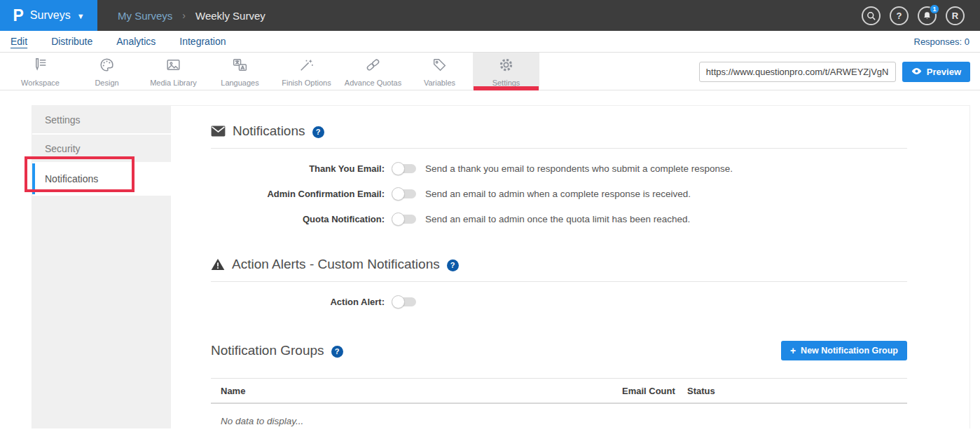 This screenshot has width=980, height=439. What do you see at coordinates (916, 72) in the screenshot?
I see `eye-icon` at bounding box center [916, 72].